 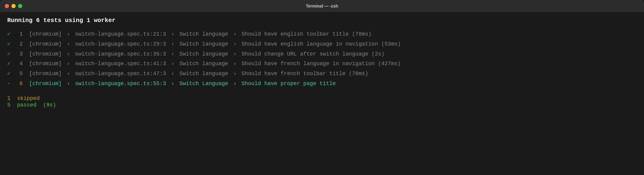 I want to click on table-row: ✓ 4 [chromium] › switch-language.spec.ts…, so click(x=322, y=64).